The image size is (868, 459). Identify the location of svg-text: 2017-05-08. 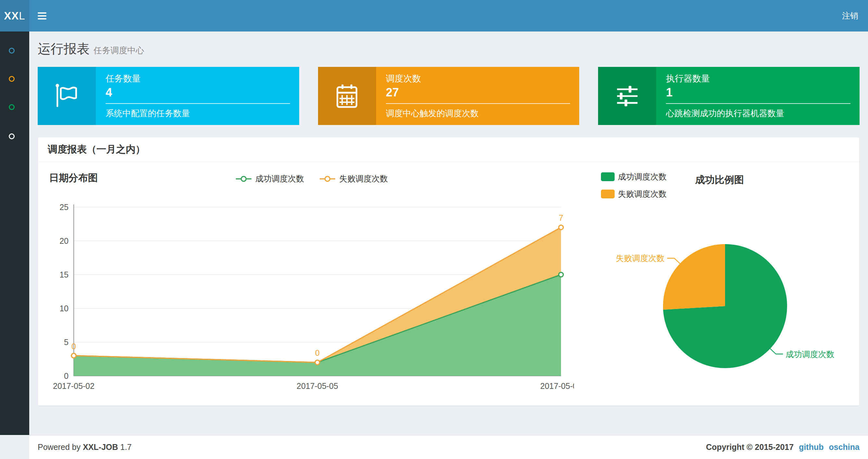
(557, 386).